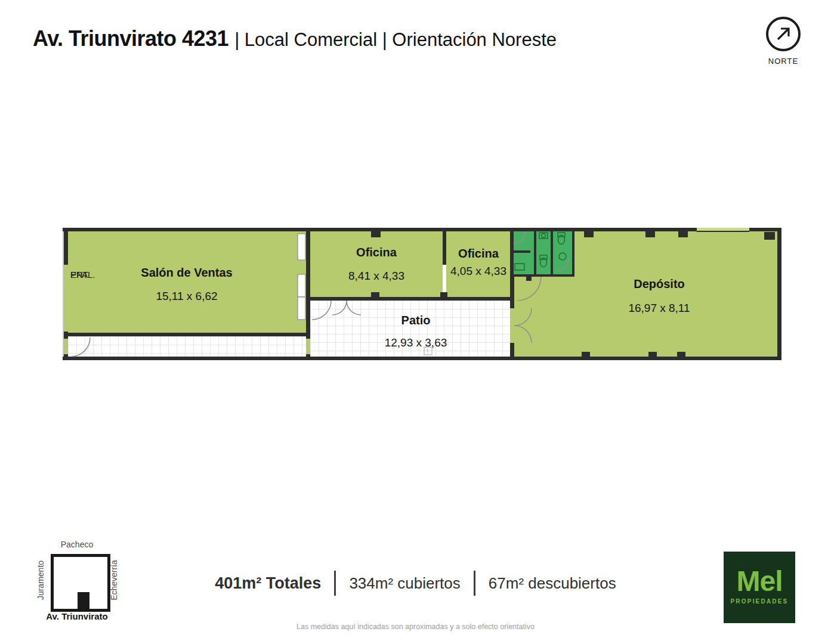 This screenshot has width=831, height=644. What do you see at coordinates (759, 581) in the screenshot?
I see `brand-name: Mel` at bounding box center [759, 581].